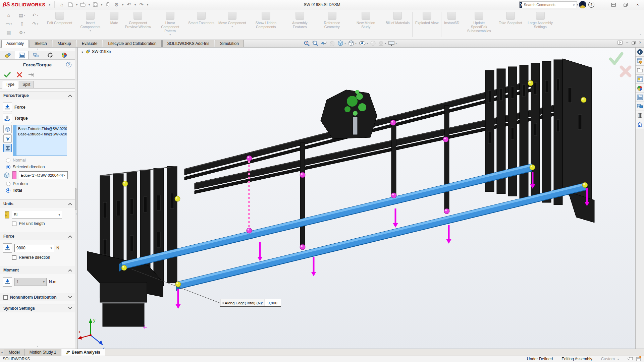 Image resolution: width=644 pixels, height=362 pixels. What do you see at coordinates (307, 44) in the screenshot?
I see `zoom-fit-icon` at bounding box center [307, 44].